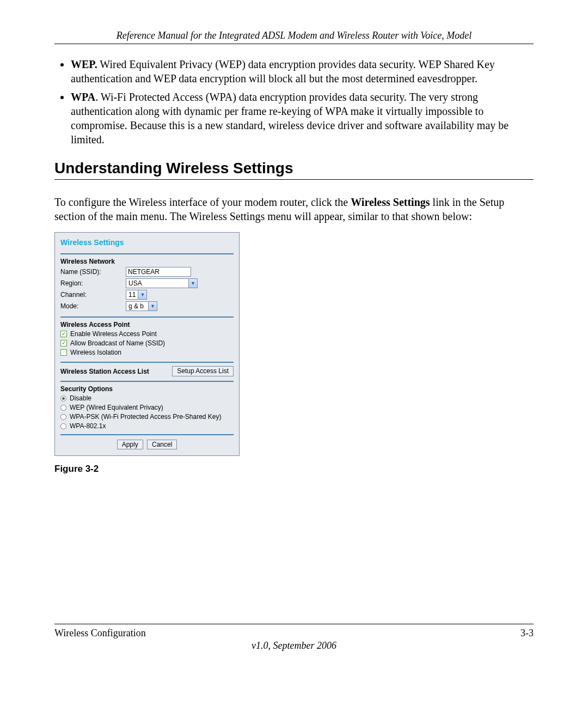  Describe the element at coordinates (294, 624) in the screenshot. I see `footer-rule` at that location.